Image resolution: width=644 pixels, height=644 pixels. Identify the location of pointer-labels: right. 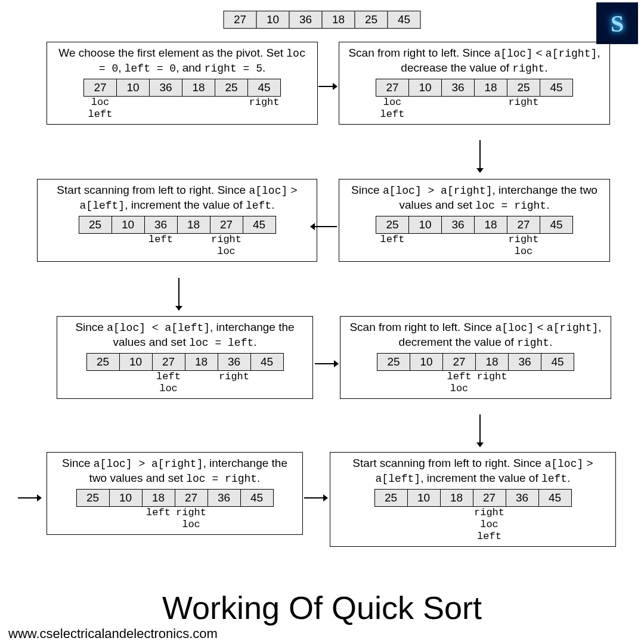
(473, 513).